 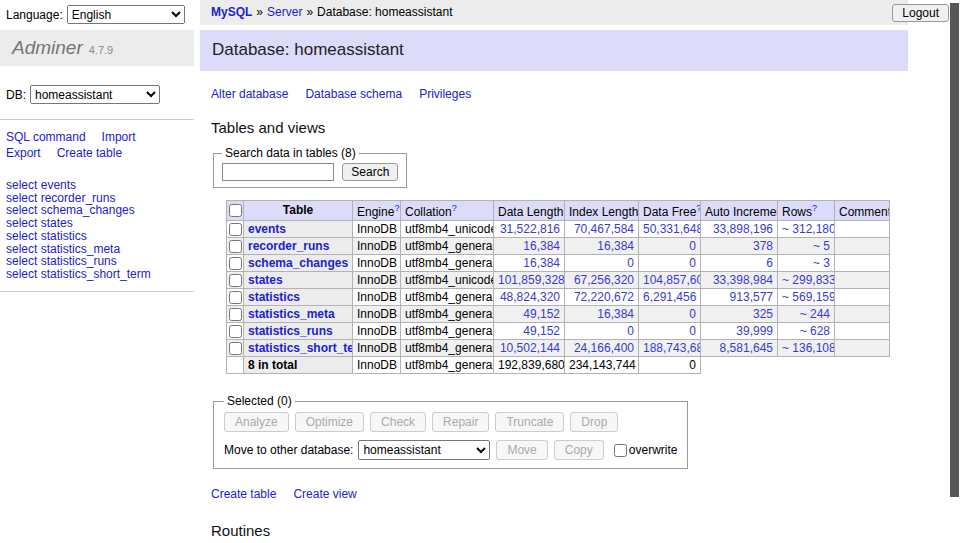 I want to click on scrollbar-thumb, so click(x=954, y=250).